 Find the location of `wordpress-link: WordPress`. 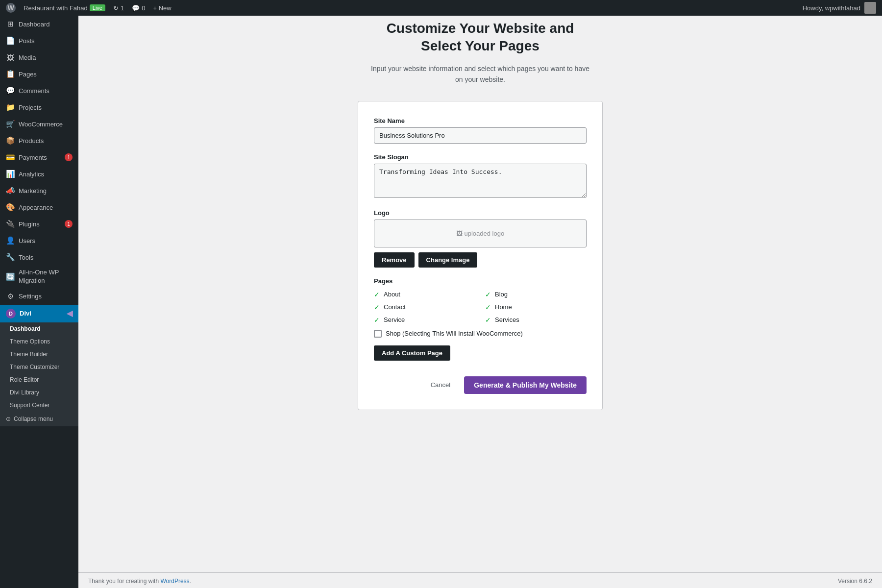

wordpress-link: WordPress is located at coordinates (174, 581).